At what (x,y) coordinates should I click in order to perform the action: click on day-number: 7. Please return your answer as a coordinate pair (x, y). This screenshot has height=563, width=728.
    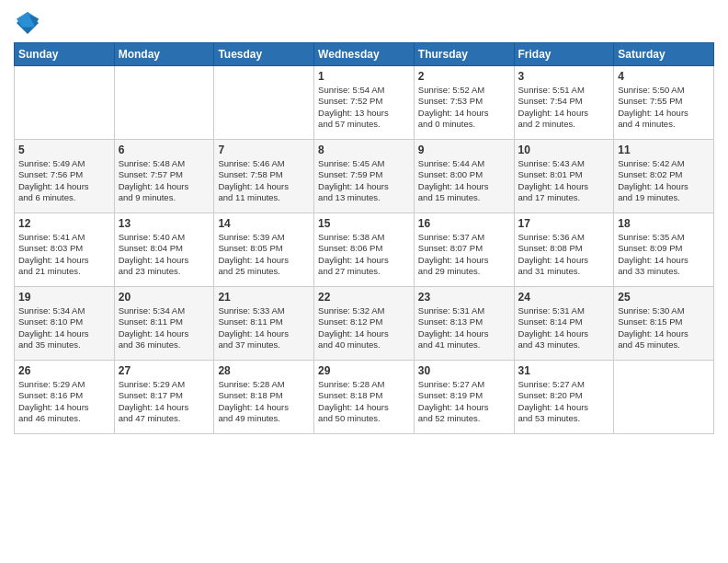
    Looking at the image, I should click on (264, 150).